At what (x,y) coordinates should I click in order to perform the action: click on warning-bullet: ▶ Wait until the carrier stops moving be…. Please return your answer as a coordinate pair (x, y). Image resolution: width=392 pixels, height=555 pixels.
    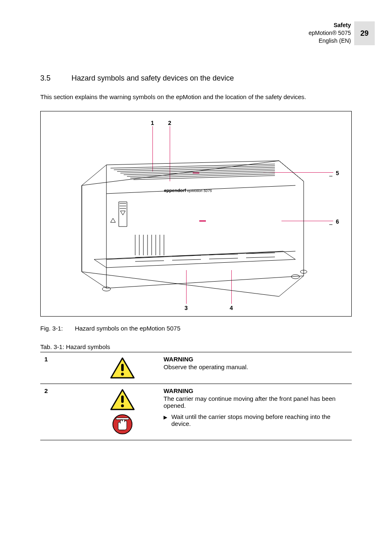
    Looking at the image, I should click on (256, 420).